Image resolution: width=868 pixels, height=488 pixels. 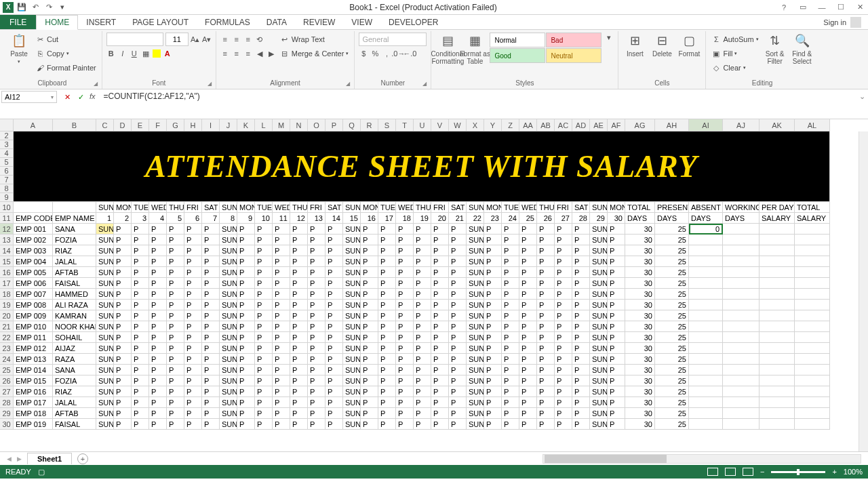 I want to click on cell: 16, so click(x=370, y=218).